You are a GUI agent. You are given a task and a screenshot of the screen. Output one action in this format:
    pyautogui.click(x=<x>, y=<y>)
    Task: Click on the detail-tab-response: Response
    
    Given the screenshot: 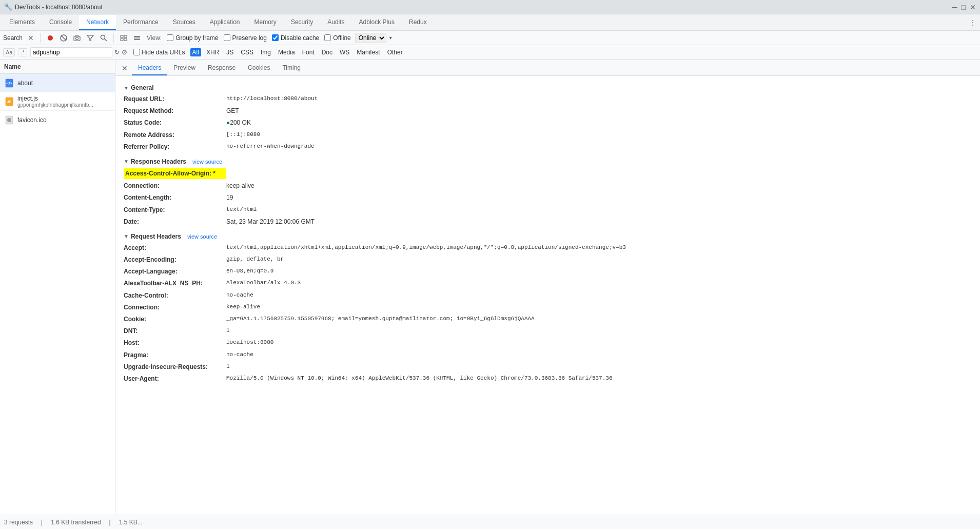 What is the action you would take?
    pyautogui.click(x=222, y=68)
    